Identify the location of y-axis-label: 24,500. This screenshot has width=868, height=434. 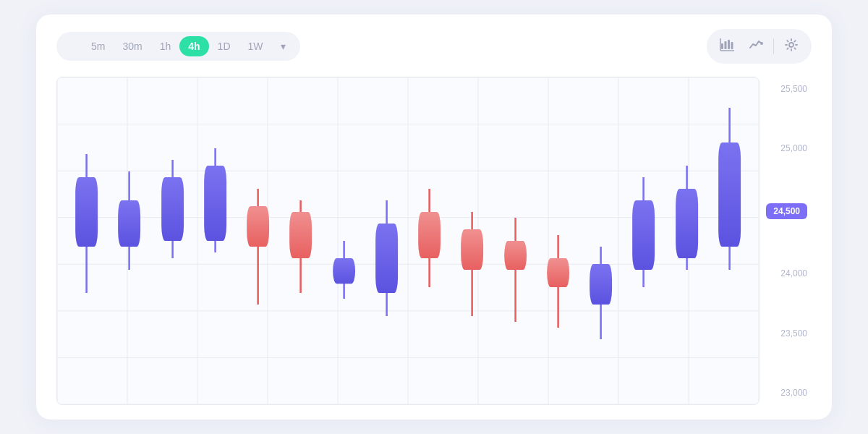
(786, 211).